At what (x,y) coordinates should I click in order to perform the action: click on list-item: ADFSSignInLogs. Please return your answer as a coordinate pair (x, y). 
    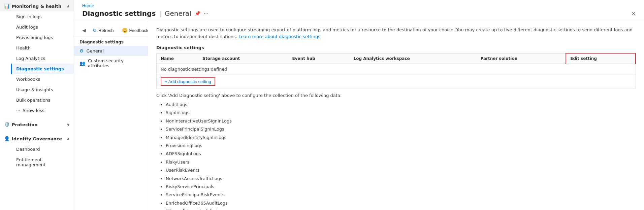
    Looking at the image, I should click on (401, 153).